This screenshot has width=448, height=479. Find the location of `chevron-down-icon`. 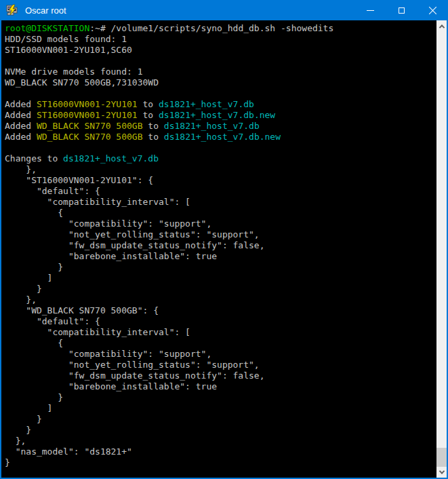

chevron-down-icon is located at coordinates (441, 471).